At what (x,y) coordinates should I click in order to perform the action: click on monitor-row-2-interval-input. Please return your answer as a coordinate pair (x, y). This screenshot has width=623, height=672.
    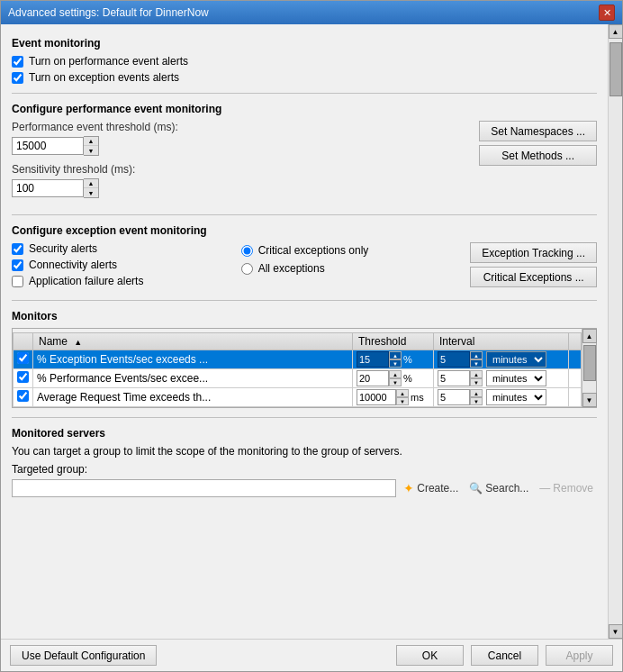
    Looking at the image, I should click on (454, 378).